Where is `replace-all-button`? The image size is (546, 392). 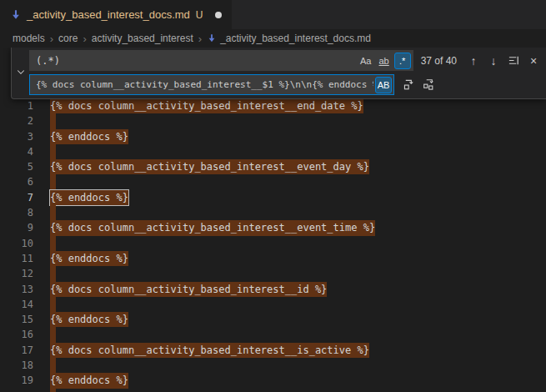 replace-all-button is located at coordinates (428, 85).